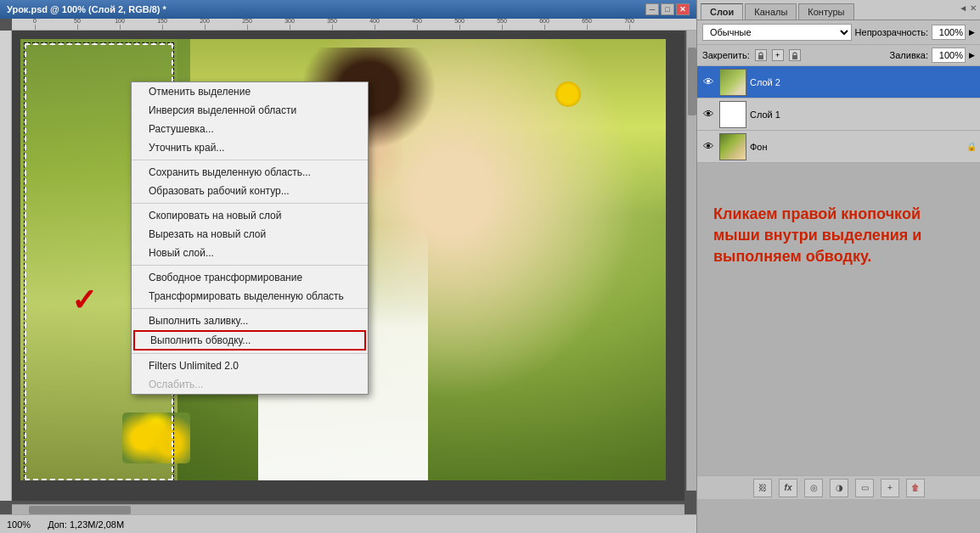  I want to click on new-adjustment-button: ◑, so click(839, 488).